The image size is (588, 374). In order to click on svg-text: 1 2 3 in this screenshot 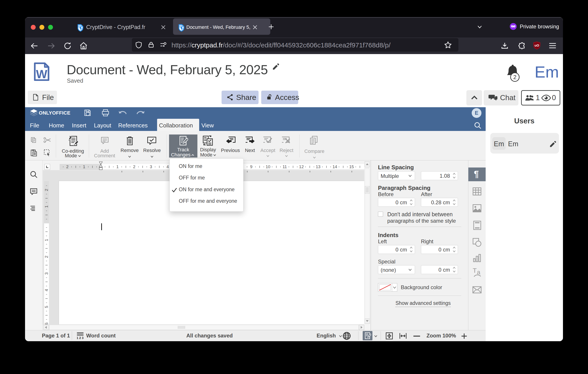, I will do `click(80, 338)`.